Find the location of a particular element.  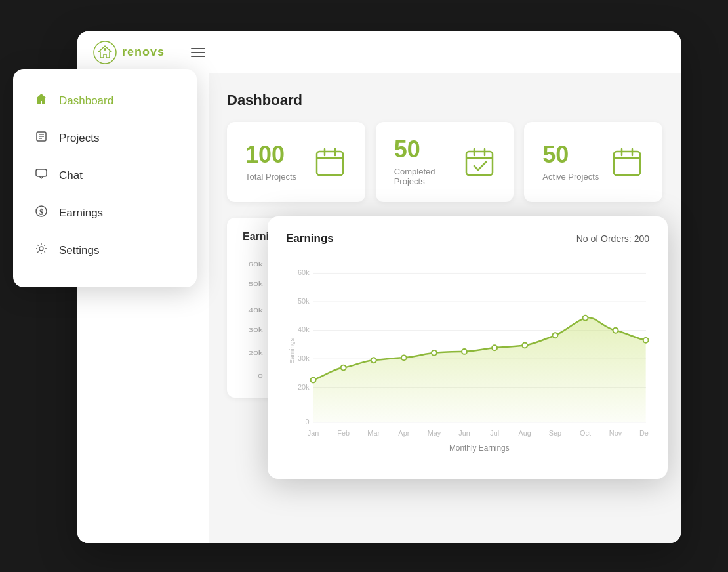

svg-text: Apr is located at coordinates (404, 433).